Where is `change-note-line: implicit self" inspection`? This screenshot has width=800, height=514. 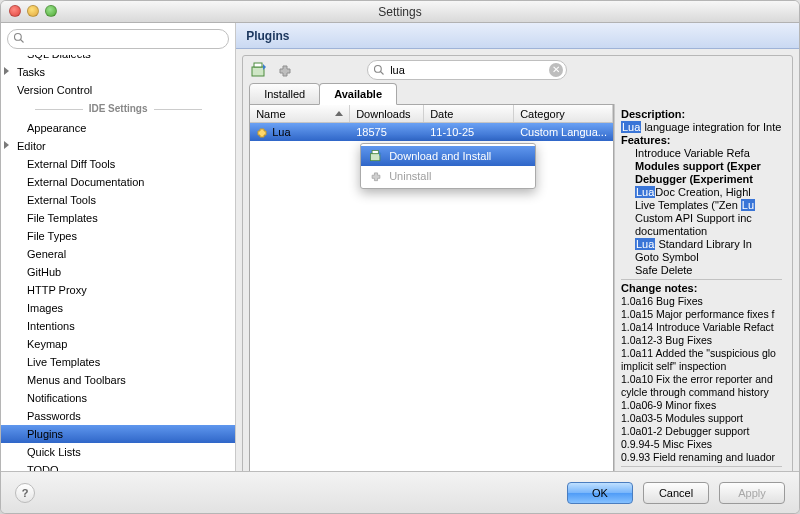
change-note-line: implicit self" inspection is located at coordinates (702, 366).